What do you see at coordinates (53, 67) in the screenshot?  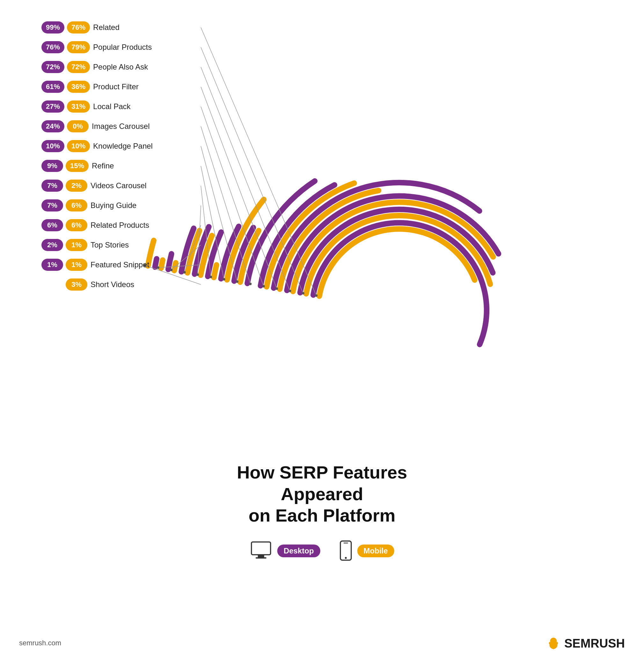 I see `badge-desktop: 72%` at bounding box center [53, 67].